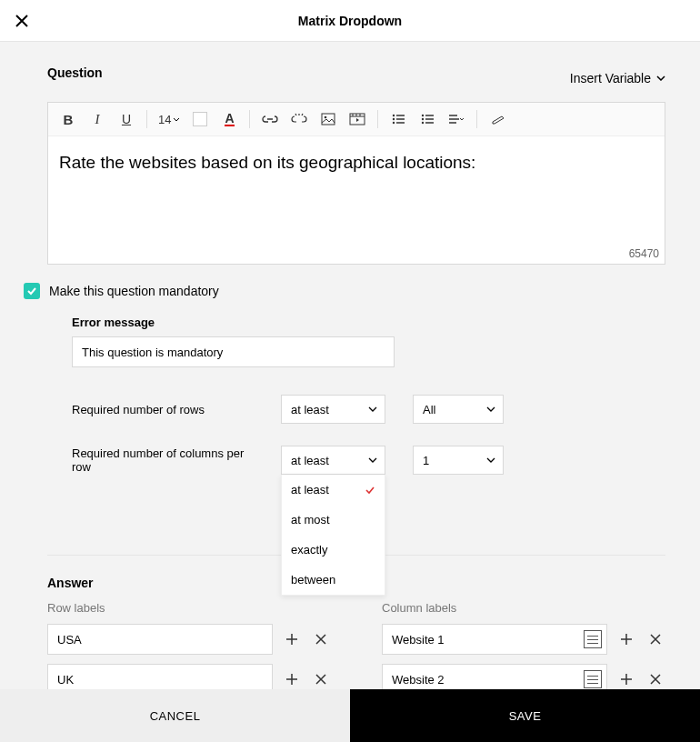 The image size is (700, 742). I want to click on required-rows-op-select: at least, so click(333, 409).